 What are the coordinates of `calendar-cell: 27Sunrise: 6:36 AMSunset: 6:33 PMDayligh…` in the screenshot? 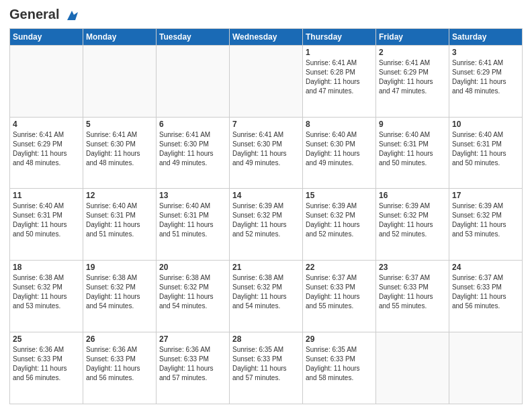 It's located at (193, 368).